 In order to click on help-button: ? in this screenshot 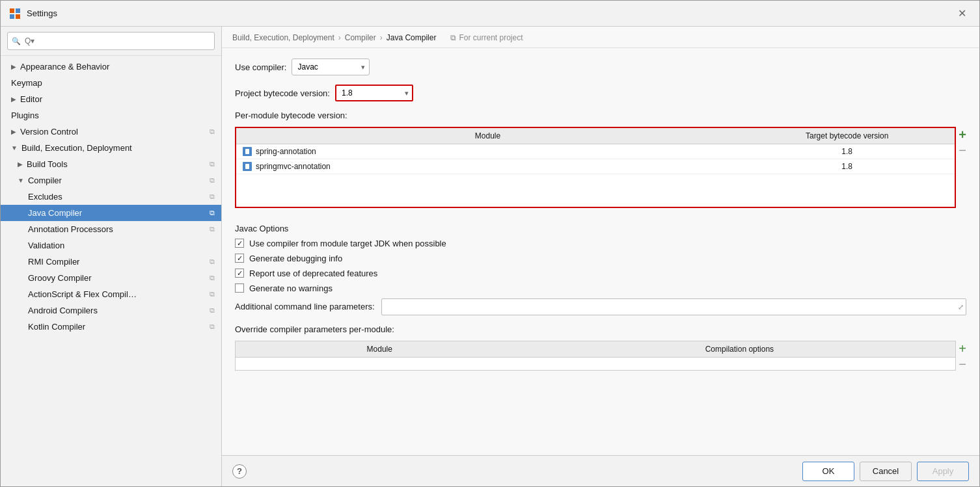, I will do `click(239, 471)`.